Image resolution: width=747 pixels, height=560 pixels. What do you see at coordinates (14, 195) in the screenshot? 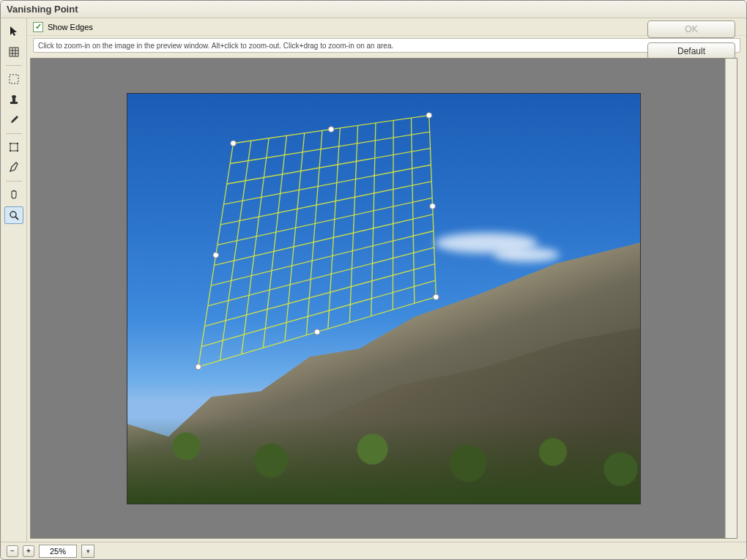
I see `hand-tool` at bounding box center [14, 195].